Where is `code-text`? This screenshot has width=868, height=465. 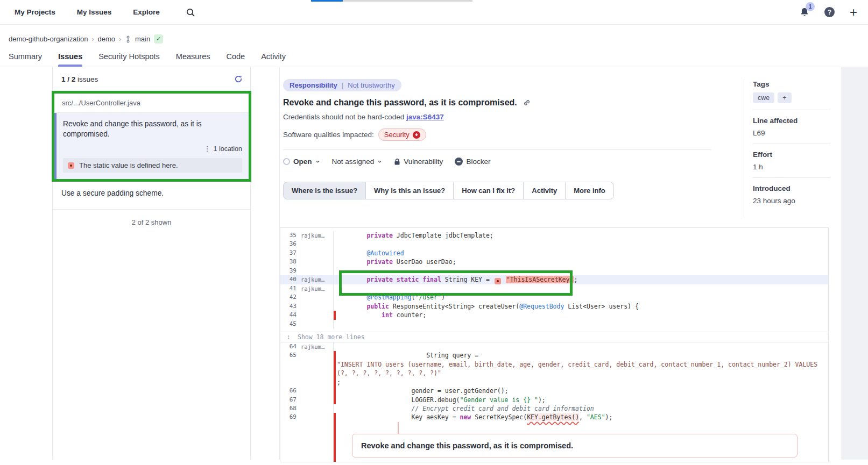 code-text is located at coordinates (582, 289).